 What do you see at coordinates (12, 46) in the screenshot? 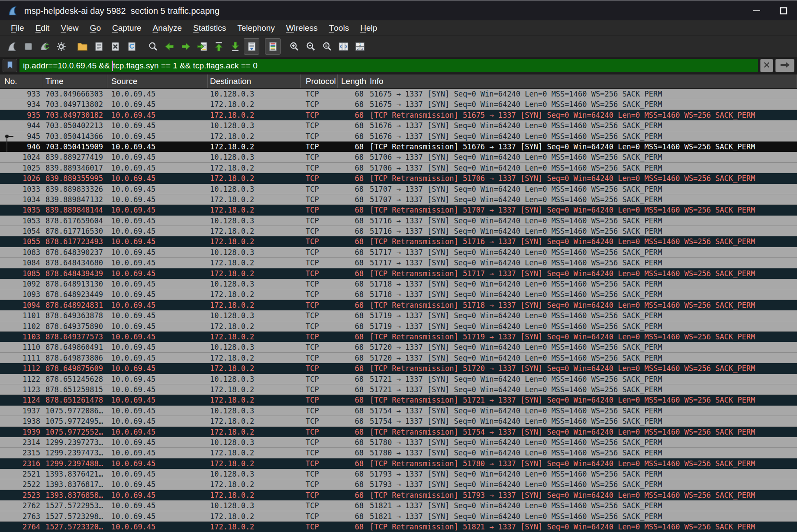
I see `start-capture-button` at bounding box center [12, 46].